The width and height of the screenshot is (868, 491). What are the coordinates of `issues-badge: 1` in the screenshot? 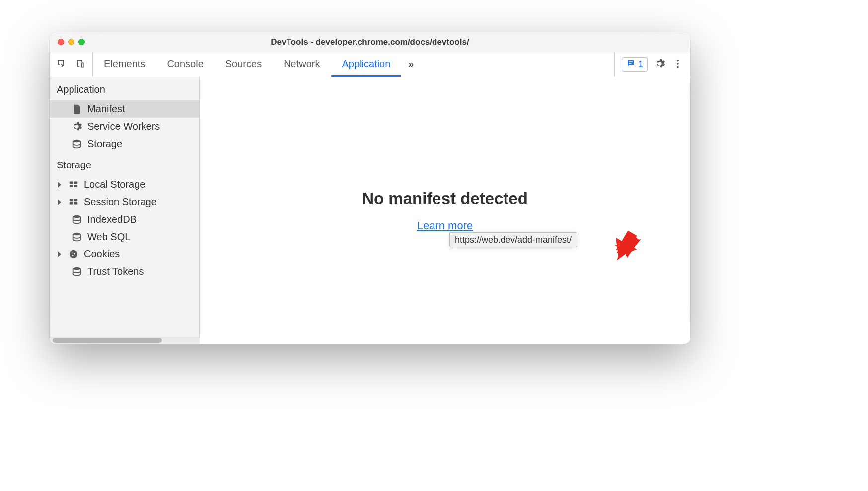 It's located at (635, 65).